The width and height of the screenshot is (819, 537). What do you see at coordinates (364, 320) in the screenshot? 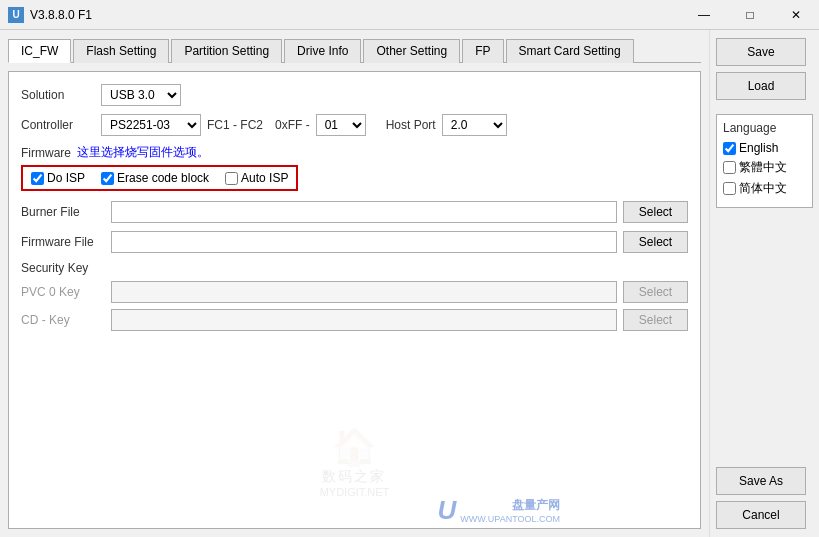
I see `cd-key-input` at bounding box center [364, 320].